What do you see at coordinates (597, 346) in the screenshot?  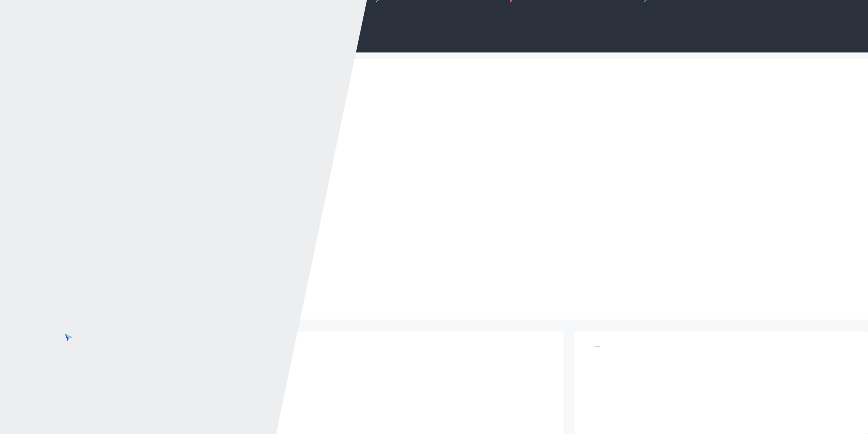 I see `arrow-right-icon: →` at bounding box center [597, 346].